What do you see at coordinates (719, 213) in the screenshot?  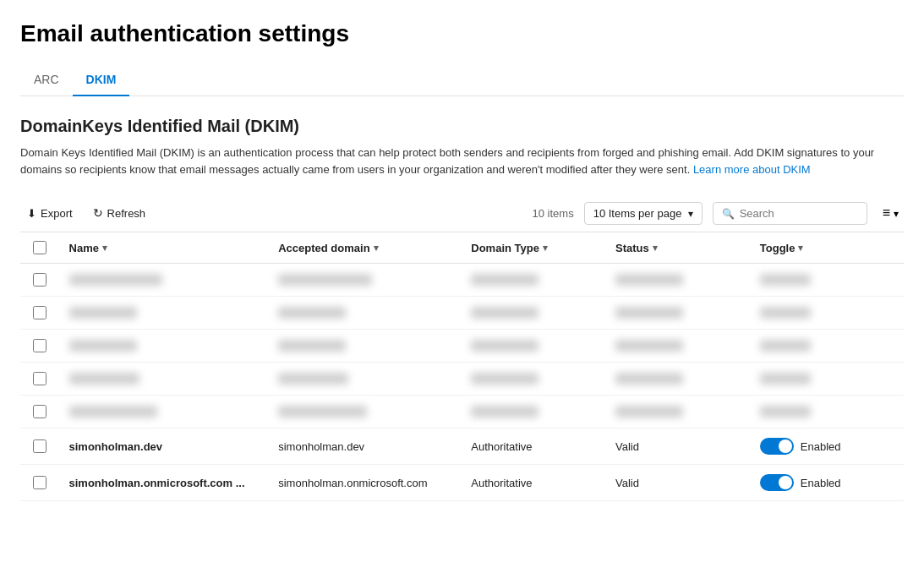 I see `toolbar-right: 10 items 10 Items per page` at bounding box center [719, 213].